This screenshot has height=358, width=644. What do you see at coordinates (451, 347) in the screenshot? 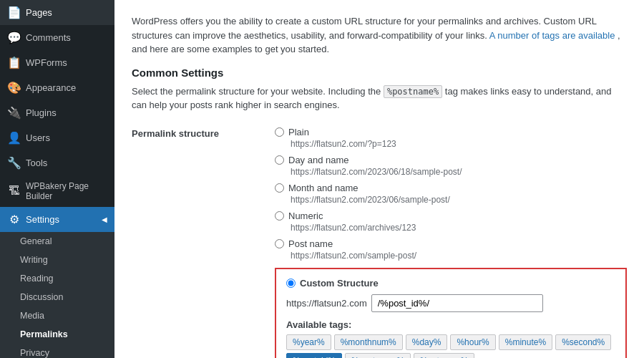
I see `tags-row: %year% %monthnum% %day% %hour% %minute% …` at bounding box center [451, 347].